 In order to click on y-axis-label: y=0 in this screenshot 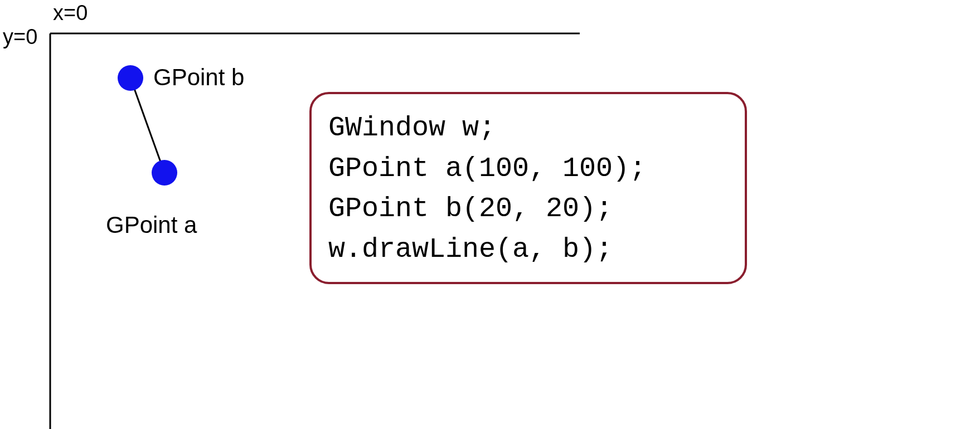, I will do `click(20, 37)`.